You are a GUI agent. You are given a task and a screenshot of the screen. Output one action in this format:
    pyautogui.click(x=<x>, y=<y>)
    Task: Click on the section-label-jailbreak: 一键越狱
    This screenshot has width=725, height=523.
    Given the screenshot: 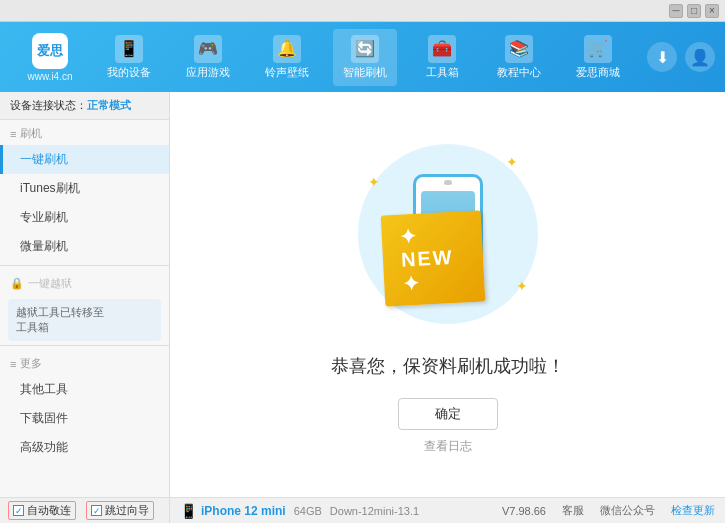 What is the action you would take?
    pyautogui.click(x=50, y=284)
    